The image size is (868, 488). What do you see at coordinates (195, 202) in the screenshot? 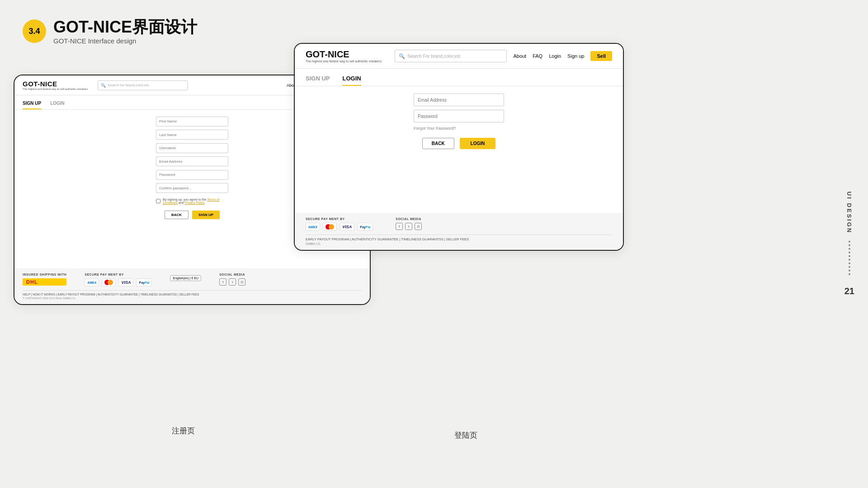
I see `terms-link2: Privacy Policy` at bounding box center [195, 202].